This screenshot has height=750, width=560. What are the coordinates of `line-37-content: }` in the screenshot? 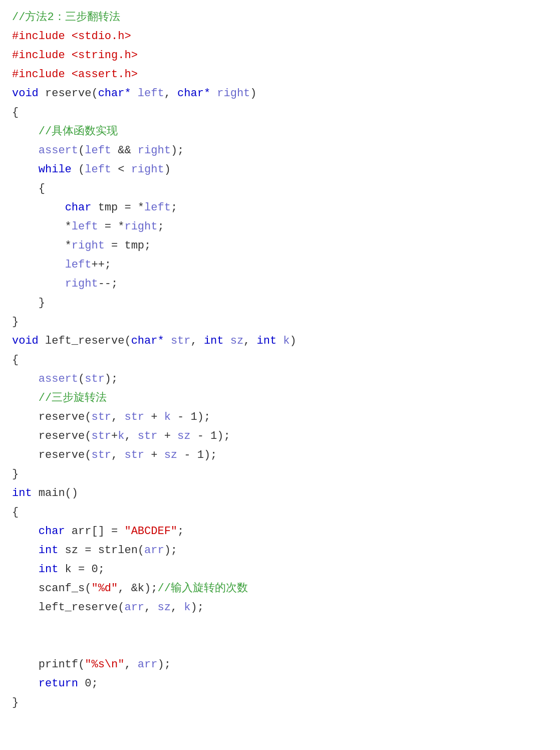 It's located at (280, 703).